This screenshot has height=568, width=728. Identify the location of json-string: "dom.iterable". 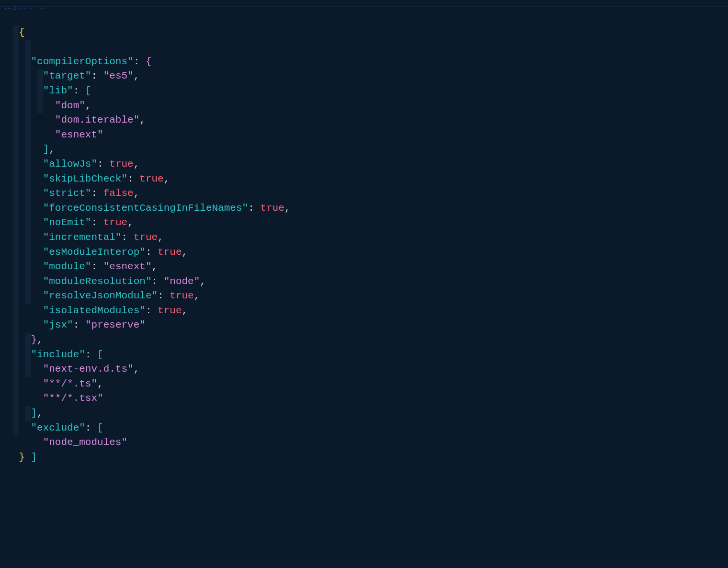
(97, 120).